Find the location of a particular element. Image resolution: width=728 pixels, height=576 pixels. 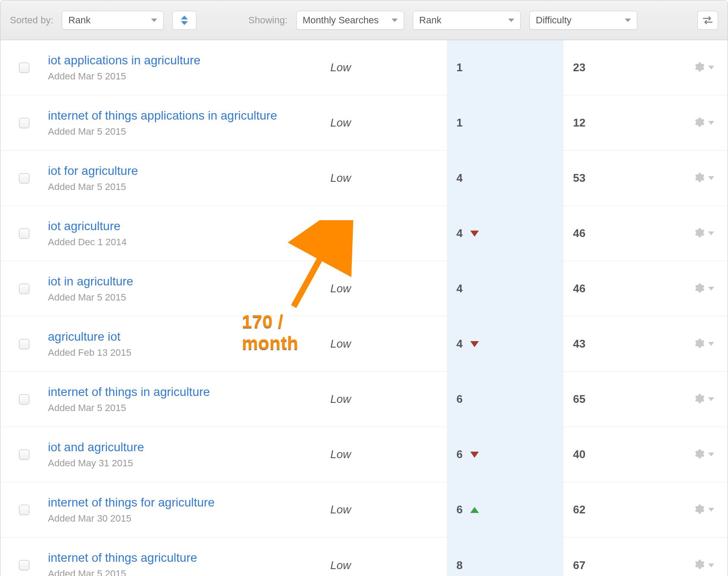

sort-asc-icon is located at coordinates (184, 17).